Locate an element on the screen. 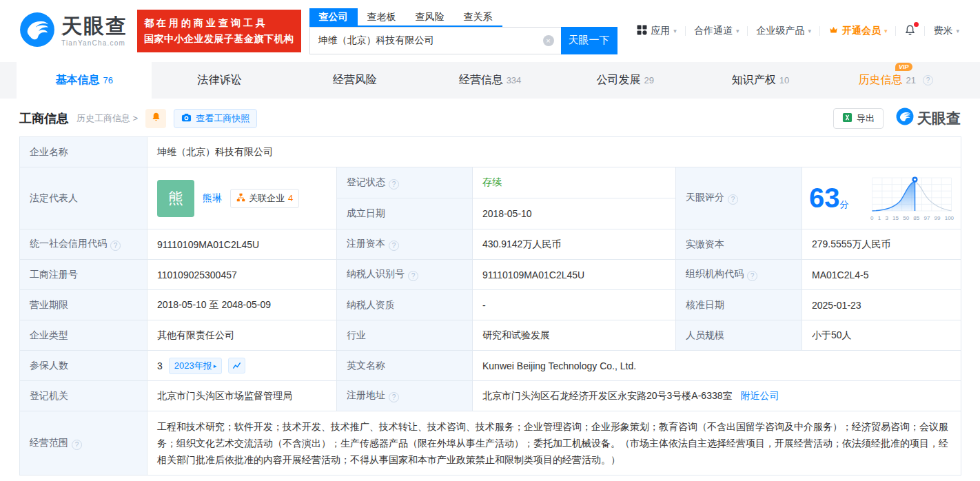  tyc-score-value: 63分 is located at coordinates (882, 198).